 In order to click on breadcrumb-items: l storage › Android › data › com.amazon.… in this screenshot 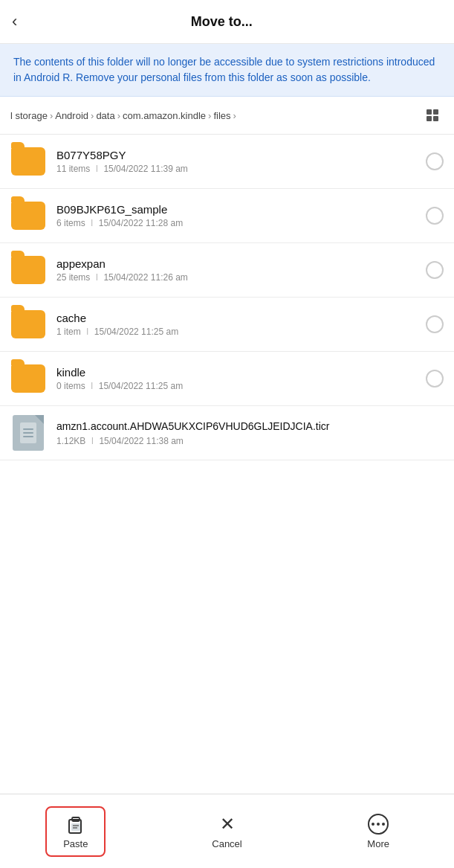, I will do `click(215, 116)`.